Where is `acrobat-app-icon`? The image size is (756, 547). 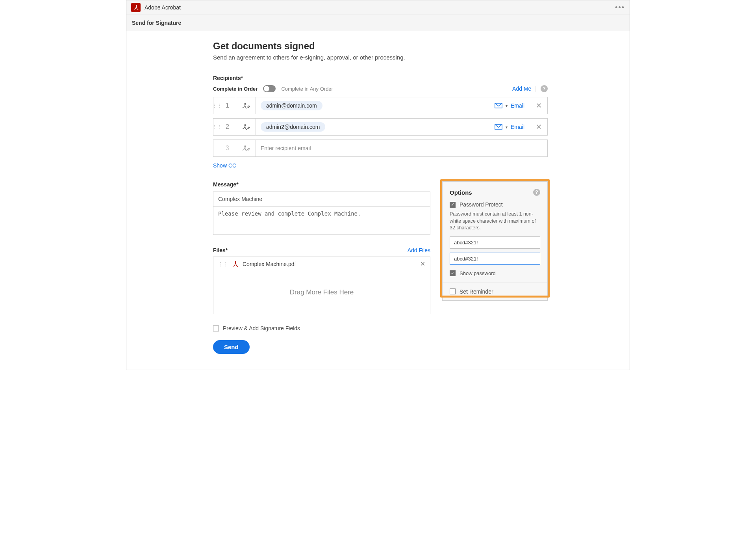
acrobat-app-icon is located at coordinates (136, 7).